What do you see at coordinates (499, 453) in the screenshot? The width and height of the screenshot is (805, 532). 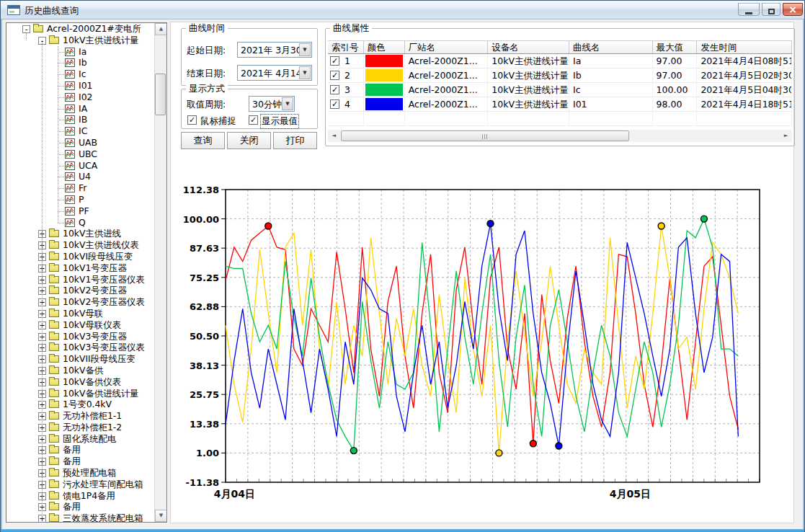 I see `extreme-marker-Ib-min` at bounding box center [499, 453].